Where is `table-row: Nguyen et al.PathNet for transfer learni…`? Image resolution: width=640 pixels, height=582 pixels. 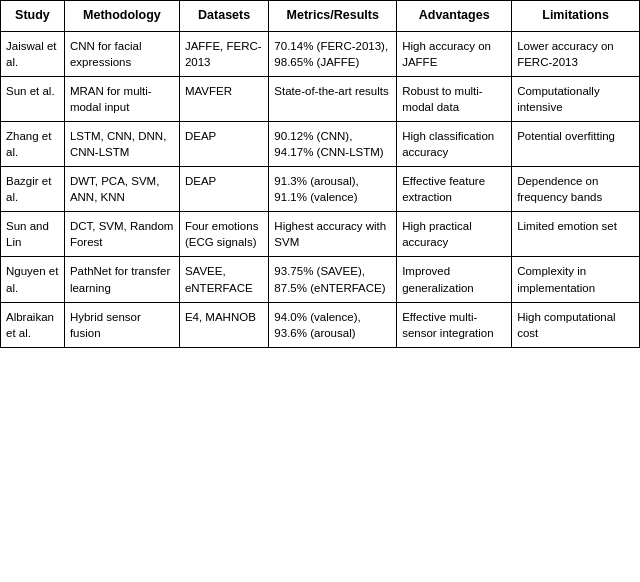 table-row: Nguyen et al.PathNet for transfer learni… is located at coordinates (320, 280).